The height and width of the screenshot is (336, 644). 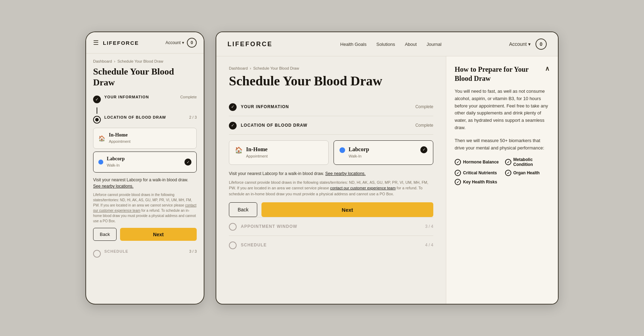 I want to click on biomarker-health-risks: ✓ Key Health Risks, so click(x=477, y=182).